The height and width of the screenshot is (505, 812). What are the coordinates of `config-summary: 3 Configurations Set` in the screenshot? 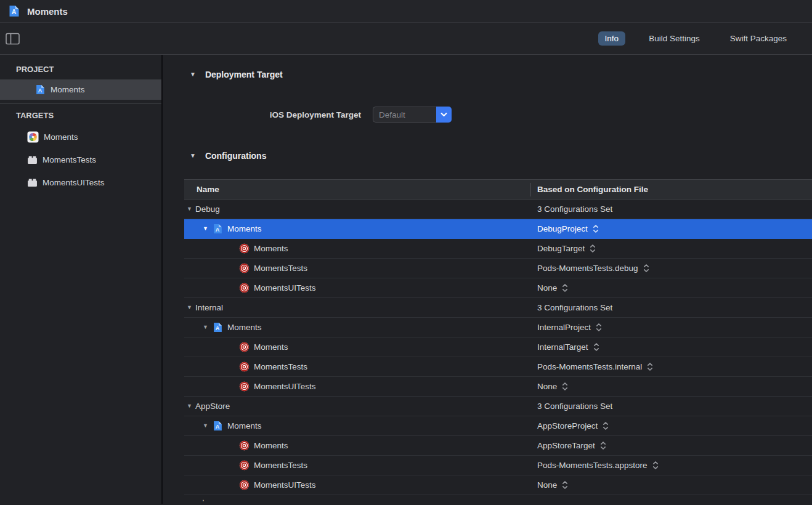 It's located at (572, 209).